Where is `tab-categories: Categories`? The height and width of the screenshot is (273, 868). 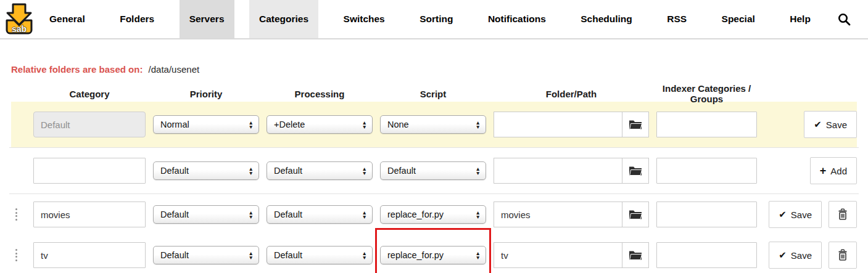
tab-categories: Categories is located at coordinates (284, 19).